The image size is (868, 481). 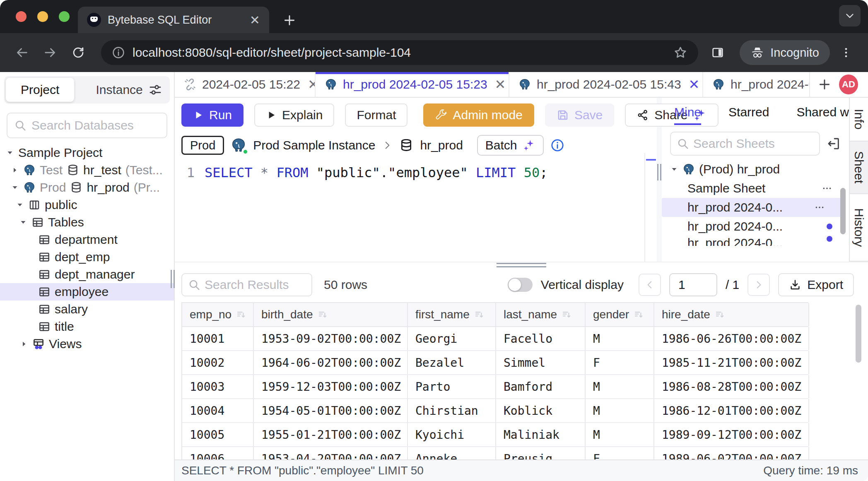 I want to click on rail-tab-sheet: Sheet, so click(x=859, y=168).